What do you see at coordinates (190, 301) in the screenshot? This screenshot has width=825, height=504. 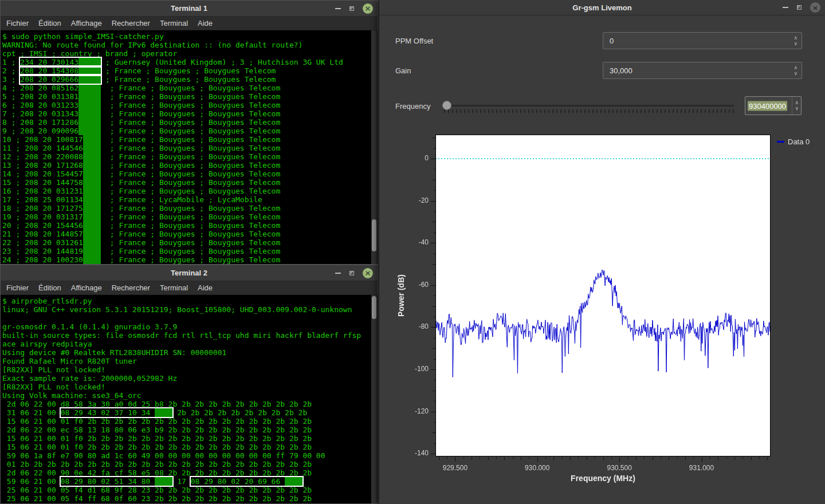 I see `terminal-line: $ airprobe_rtlsdr.py` at bounding box center [190, 301].